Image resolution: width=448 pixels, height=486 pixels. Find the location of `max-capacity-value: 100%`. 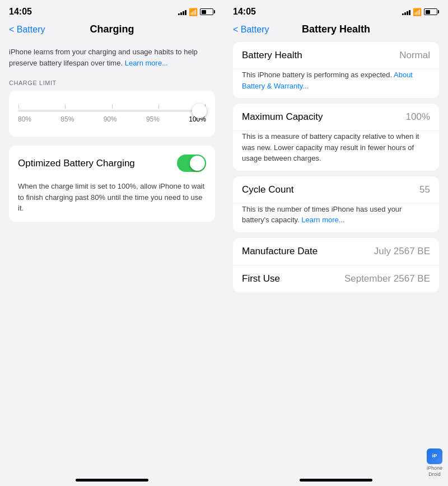

max-capacity-value: 100% is located at coordinates (418, 117).